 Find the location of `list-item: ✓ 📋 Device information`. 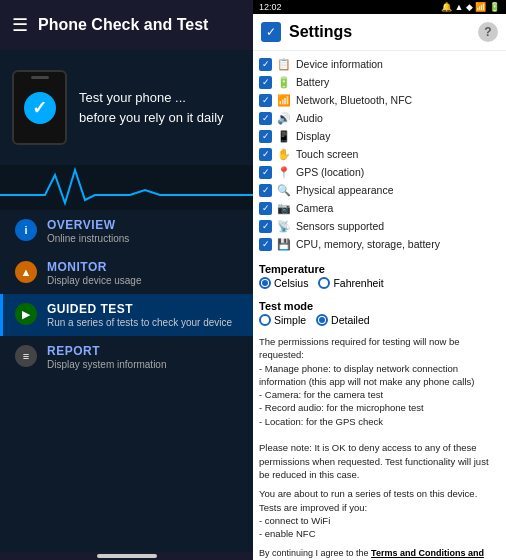

list-item: ✓ 📋 Device information is located at coordinates (380, 64).